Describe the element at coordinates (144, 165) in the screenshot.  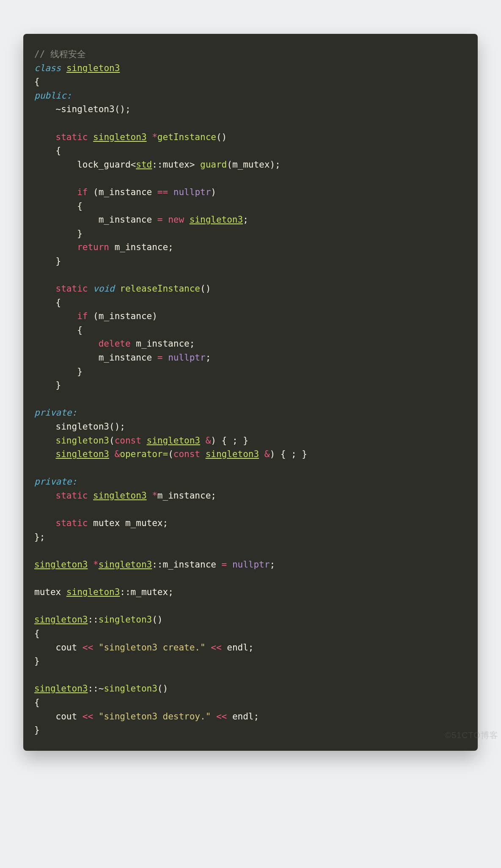
I see `ns-std: std` at that location.